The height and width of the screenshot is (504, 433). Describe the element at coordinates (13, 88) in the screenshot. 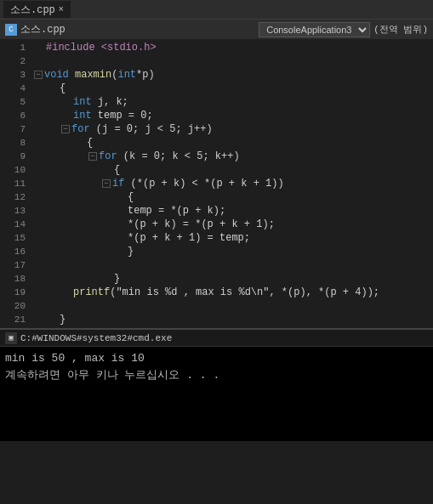

I see `line-number: 4` at that location.